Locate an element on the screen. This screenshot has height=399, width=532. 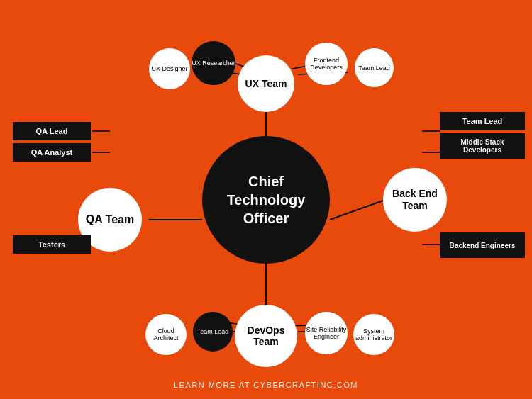
devops-team-circle: DevOps Team is located at coordinates (266, 336).